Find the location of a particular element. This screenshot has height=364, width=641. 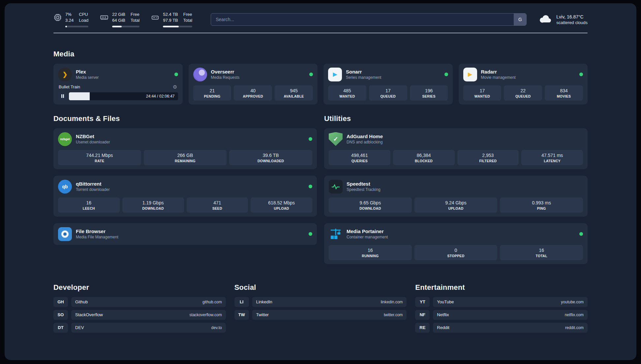

filebrowser-icon is located at coordinates (65, 234).